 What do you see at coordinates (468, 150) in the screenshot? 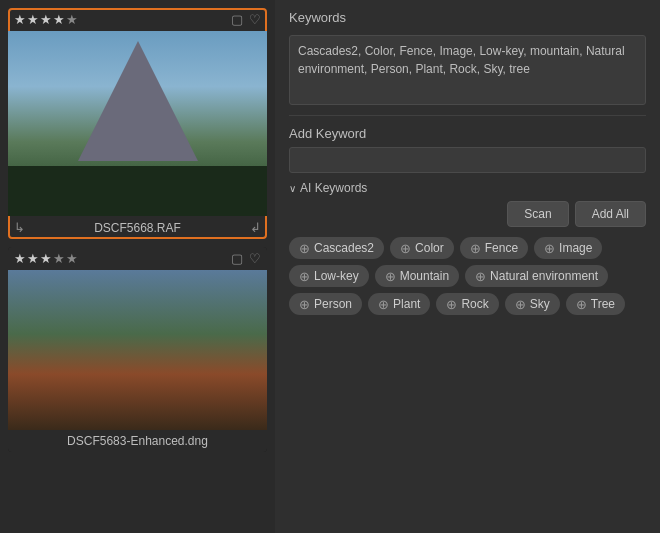
I see `add-keyword-section: Add Keyword` at bounding box center [468, 150].